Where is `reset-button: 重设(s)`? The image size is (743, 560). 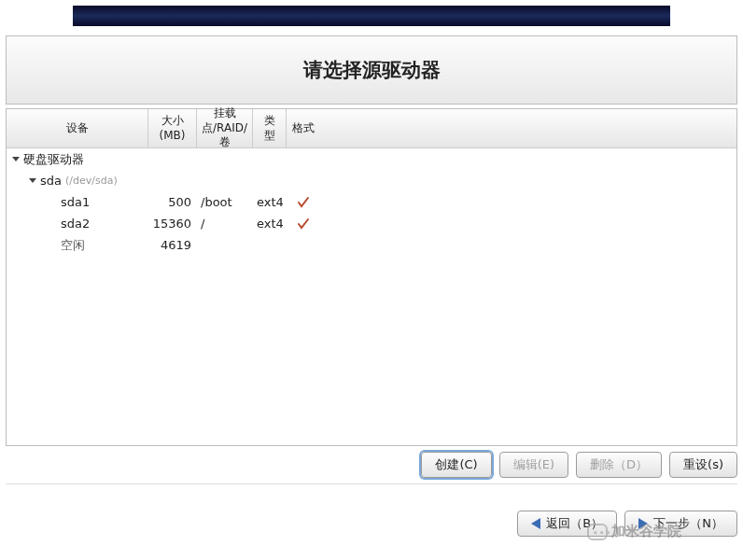 reset-button: 重设(s) is located at coordinates (704, 465).